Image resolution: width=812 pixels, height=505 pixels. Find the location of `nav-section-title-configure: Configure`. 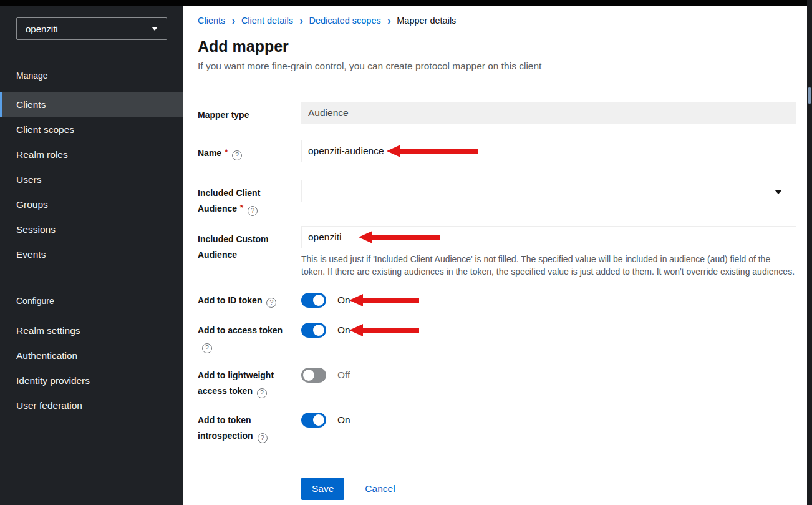

nav-section-title-configure: Configure is located at coordinates (91, 303).